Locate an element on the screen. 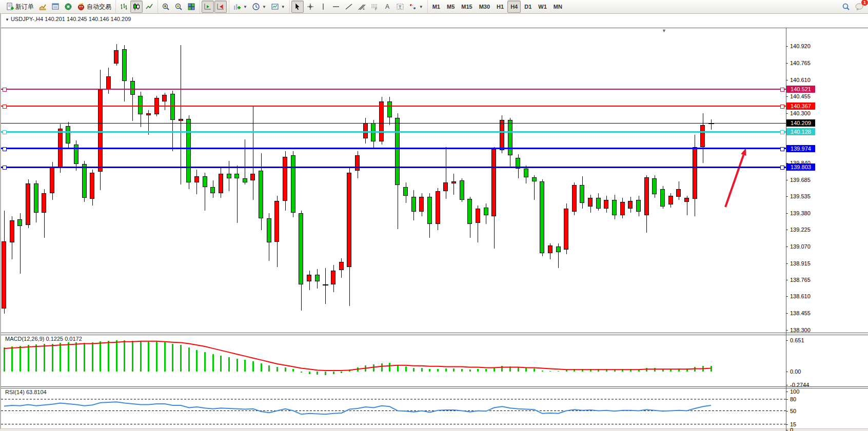 This screenshot has height=431, width=868. auto-scroll-icon is located at coordinates (208, 7).